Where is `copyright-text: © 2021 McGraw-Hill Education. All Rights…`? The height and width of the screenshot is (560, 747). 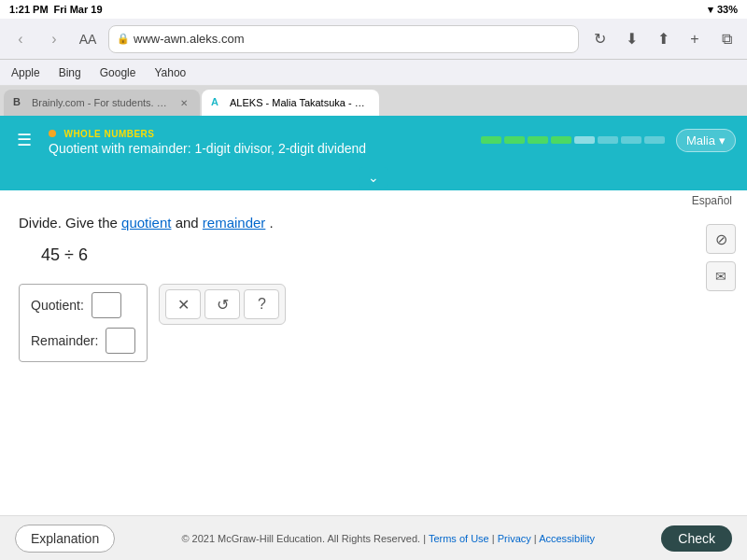
copyright-text: © 2021 McGraw-Hill Education. All Rights… is located at coordinates (301, 539).